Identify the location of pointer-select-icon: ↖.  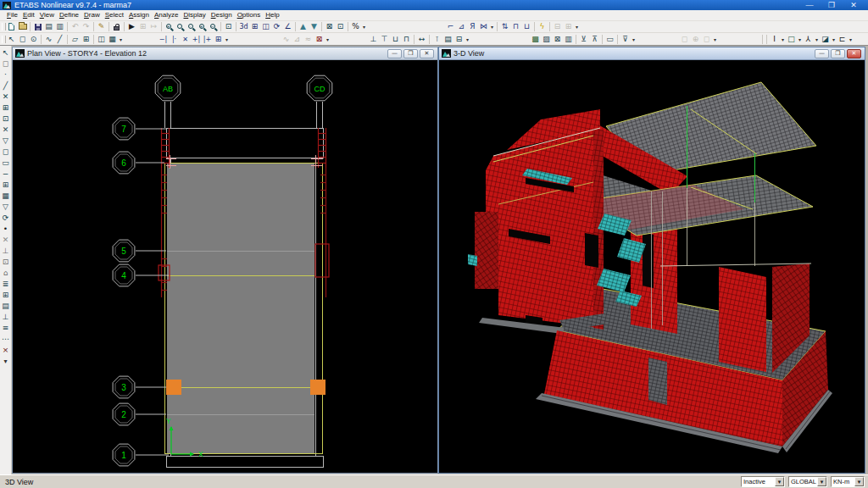
(12, 39).